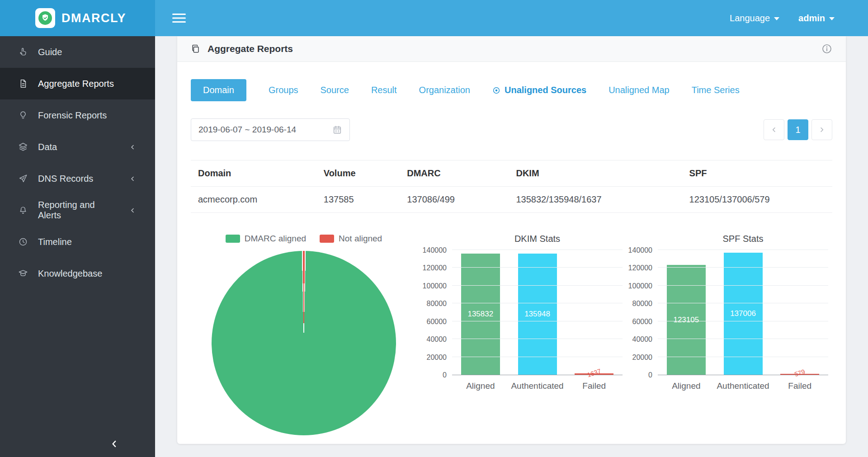 The width and height of the screenshot is (868, 457). Describe the element at coordinates (78, 242) in the screenshot. I see `sidebar-item-timeline: Timeline` at that location.